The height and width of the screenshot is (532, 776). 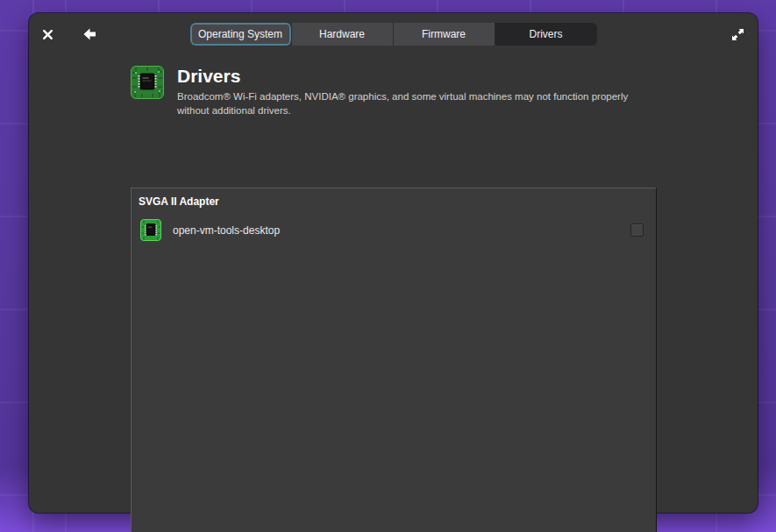 What do you see at coordinates (394, 34) in the screenshot?
I see `page-tab-switcher: Operating System Hardware Firmware Drive…` at bounding box center [394, 34].